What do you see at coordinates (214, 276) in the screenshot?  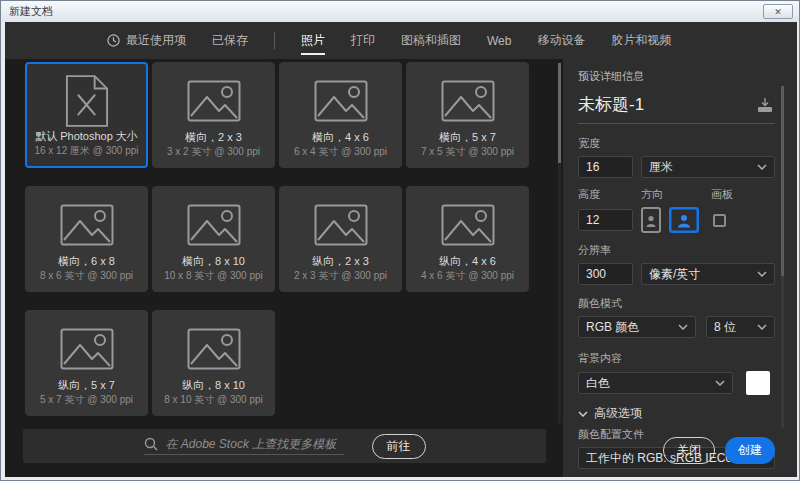 I see `preset-subtitle: 10 x 8 英寸 @ 300 ppi` at bounding box center [214, 276].